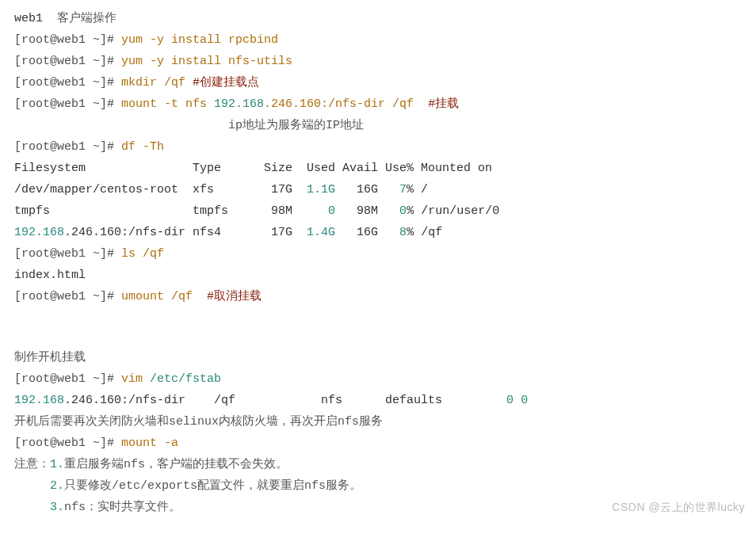 The height and width of the screenshot is (545, 756). Describe the element at coordinates (378, 327) in the screenshot. I see `blank-gap` at that location.